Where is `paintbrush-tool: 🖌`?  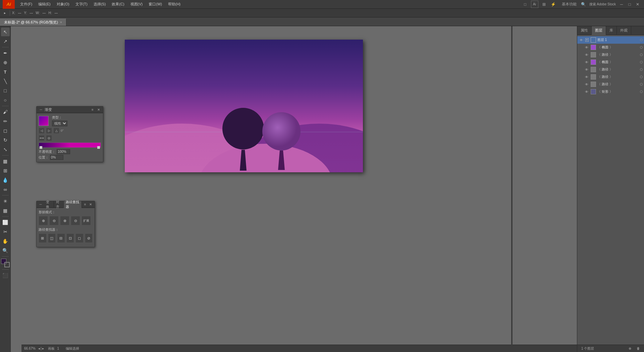 paintbrush-tool: 🖌 is located at coordinates (5, 112).